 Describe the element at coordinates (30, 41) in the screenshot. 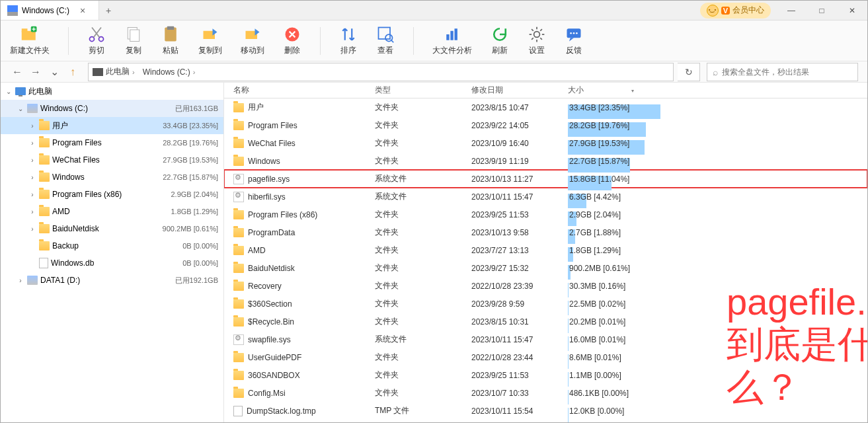

I see `newfolder-button: 新建文件夹` at that location.